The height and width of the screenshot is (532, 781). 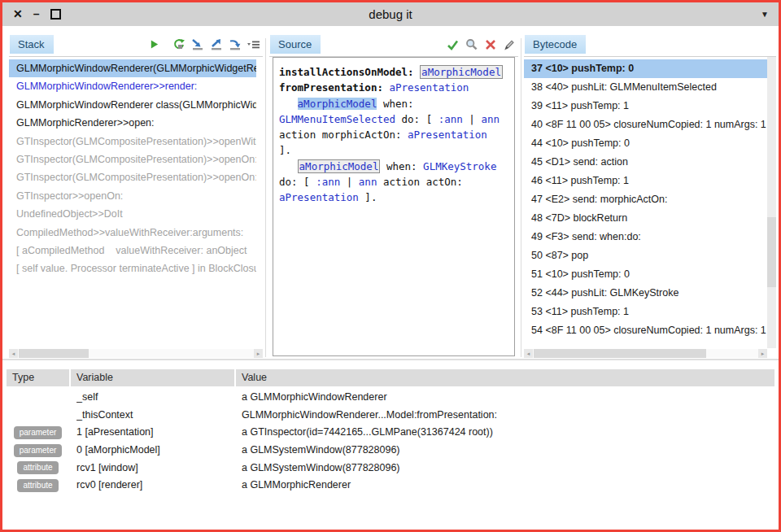 I want to click on variable-type-cell: parameter, so click(x=37, y=433).